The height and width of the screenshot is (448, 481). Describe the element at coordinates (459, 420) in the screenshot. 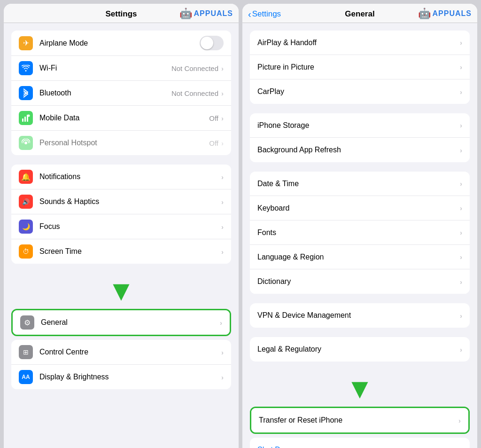

I see `transfer-chevron: ›` at that location.